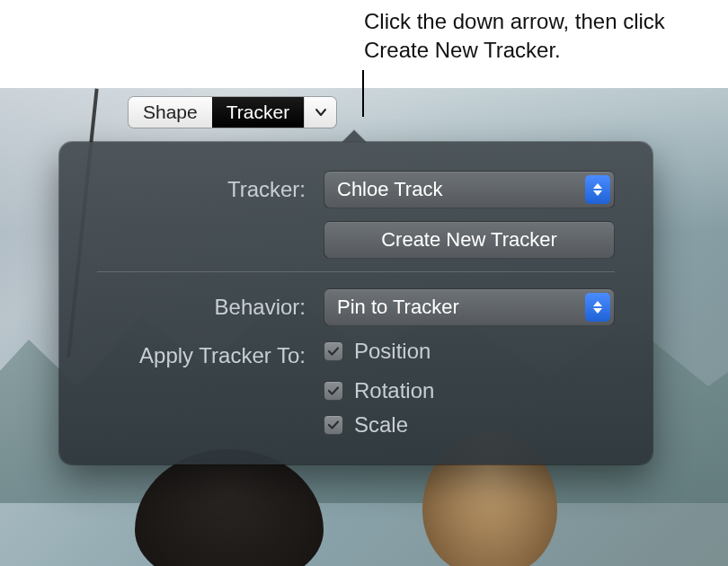 The width and height of the screenshot is (728, 566). What do you see at coordinates (390, 190) in the screenshot?
I see `tracker-select-value: Chloe Track` at bounding box center [390, 190].